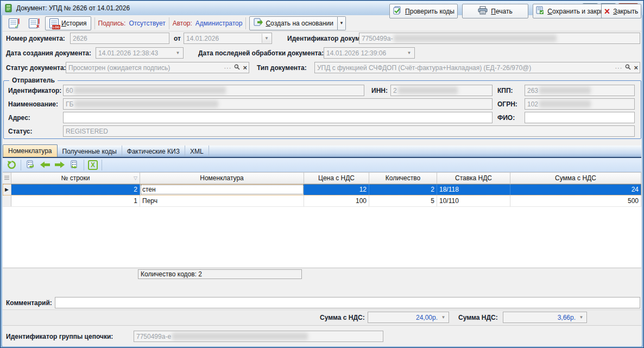 This screenshot has height=348, width=644. Describe the element at coordinates (441, 90) in the screenshot. I see `inn-field: 2` at that location.